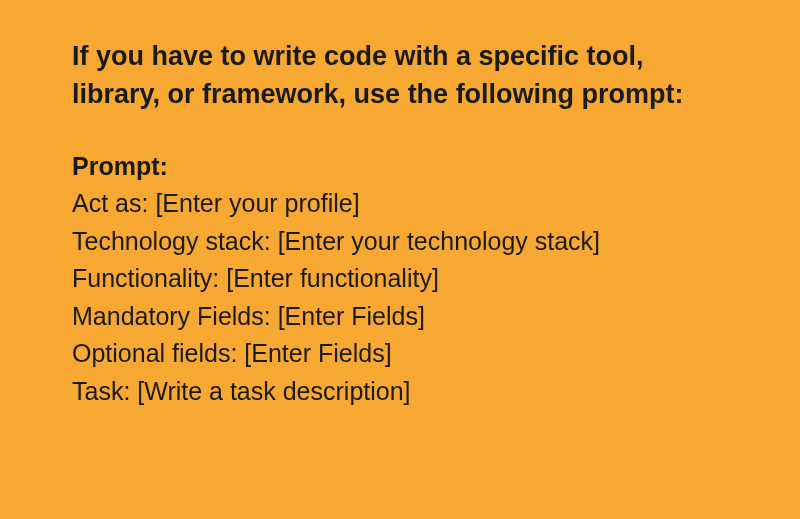  Describe the element at coordinates (400, 279) in the screenshot. I see `prompt-field-functionality: Functionality: [Enter functionality]` at that location.